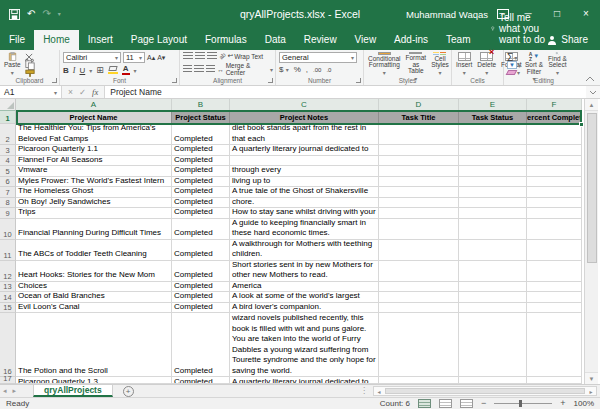 Image resolution: width=600 pixels, height=409 pixels. I want to click on page-layout-view-button, so click(446, 404).